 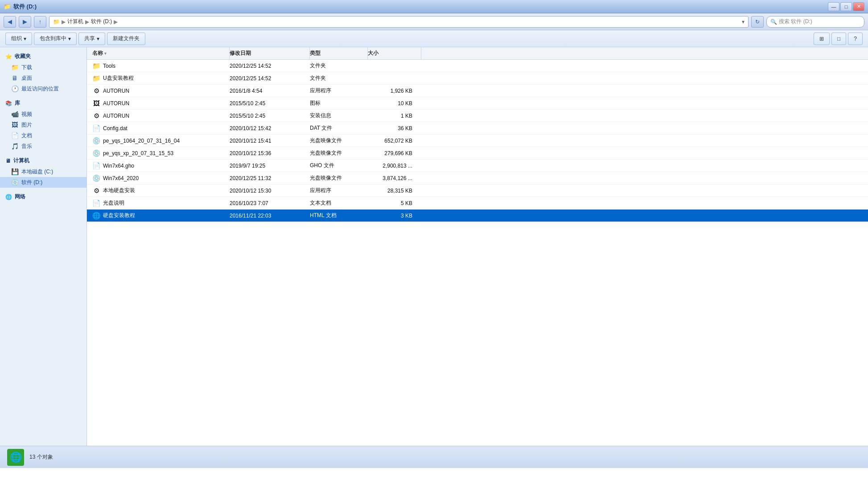 I want to click on sidebar-item-software-d: 💿 软件 (D:), so click(x=43, y=182).